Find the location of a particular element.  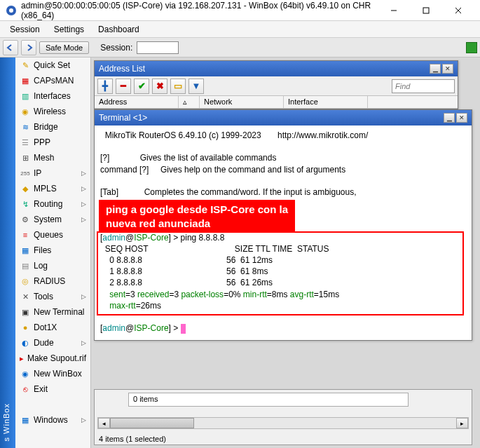

term-prompt-1: [admin@ISP-Core] > ping 8.8.8.8 is located at coordinates (283, 238).